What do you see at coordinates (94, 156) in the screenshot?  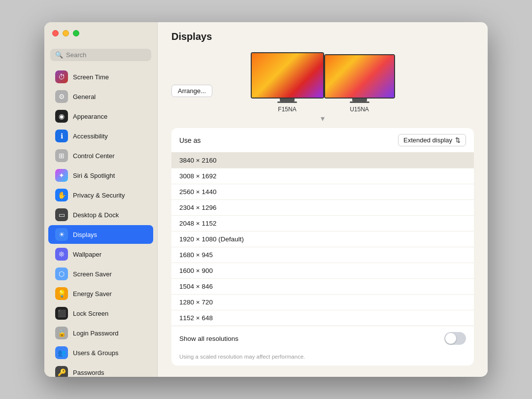 I see `sidebar-item-label: Control Center` at bounding box center [94, 156].